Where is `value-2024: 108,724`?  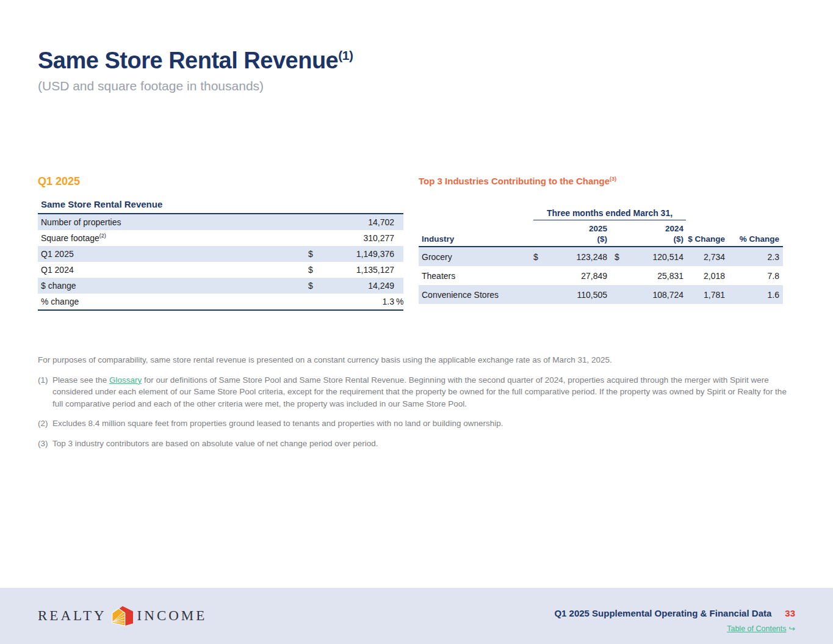
value-2024: 108,724 is located at coordinates (668, 295).